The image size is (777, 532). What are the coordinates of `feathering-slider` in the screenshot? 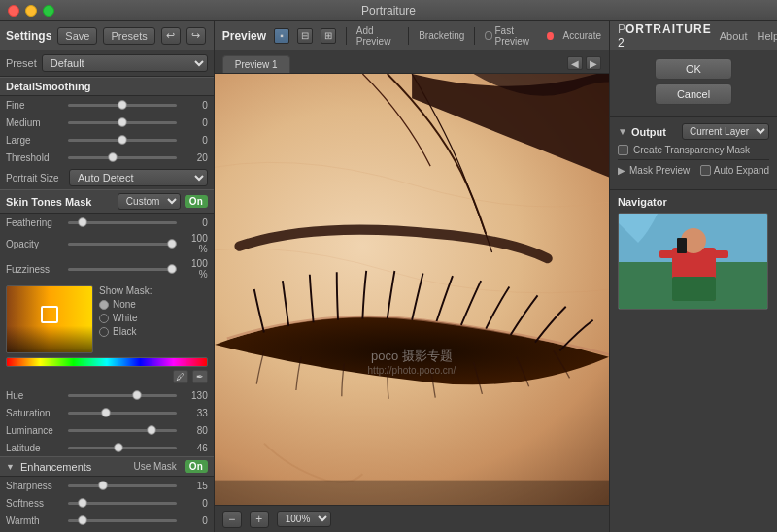 It's located at (122, 222).